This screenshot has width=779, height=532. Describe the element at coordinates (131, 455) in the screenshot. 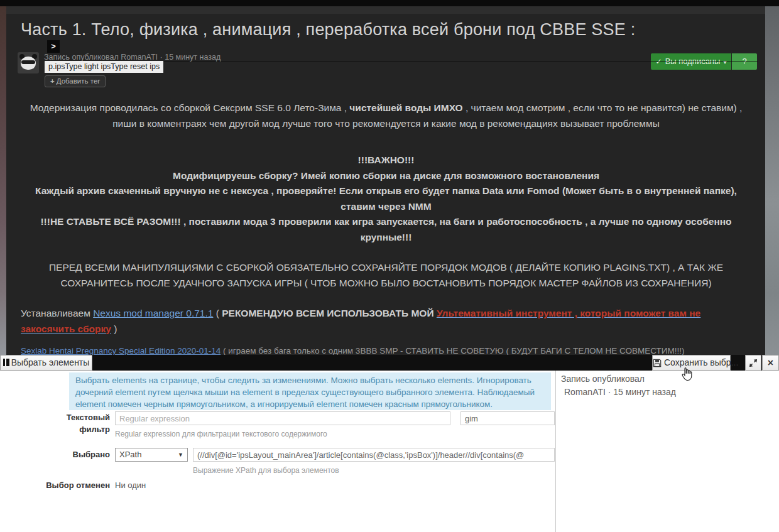

I see `selector-type-value: XPath` at that location.